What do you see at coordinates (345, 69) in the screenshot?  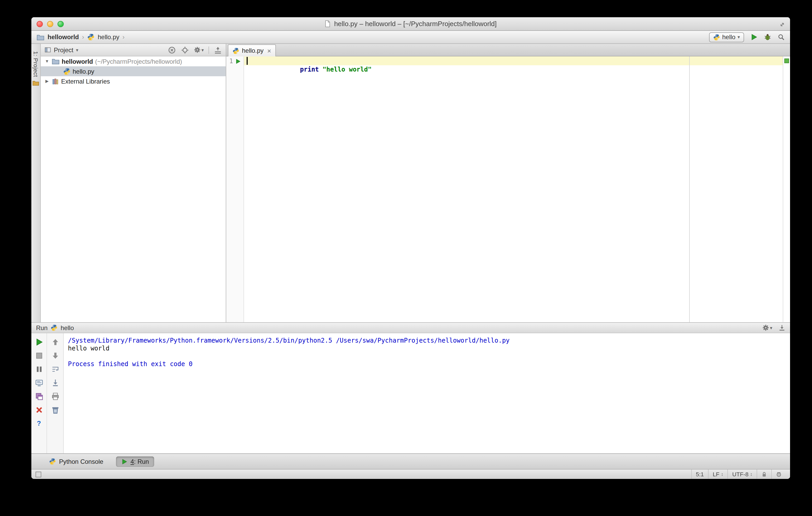 I see `code-string: "hello world"` at bounding box center [345, 69].